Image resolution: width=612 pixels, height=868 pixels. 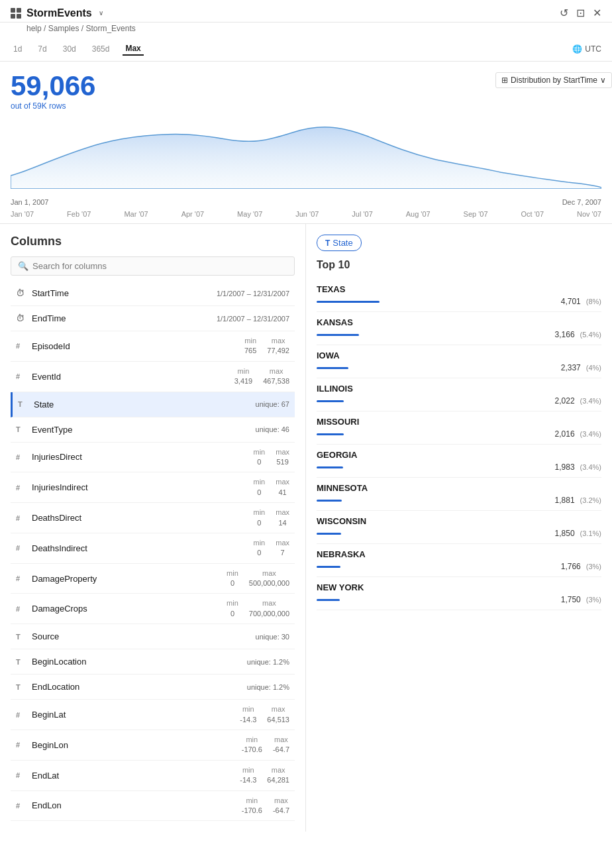 What do you see at coordinates (152, 430) in the screenshot?
I see `column-row: T EventType unique: 46` at bounding box center [152, 430].